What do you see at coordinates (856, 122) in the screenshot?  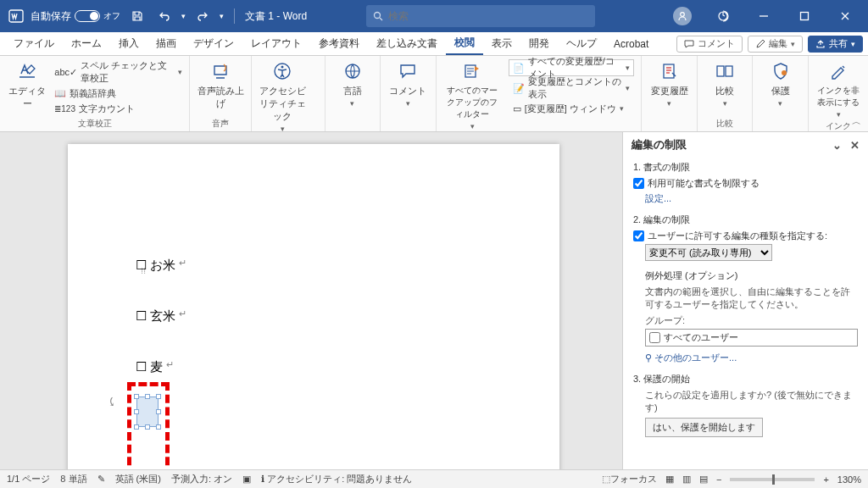 I see `collapse-ribbon-button: ︿` at bounding box center [856, 122].